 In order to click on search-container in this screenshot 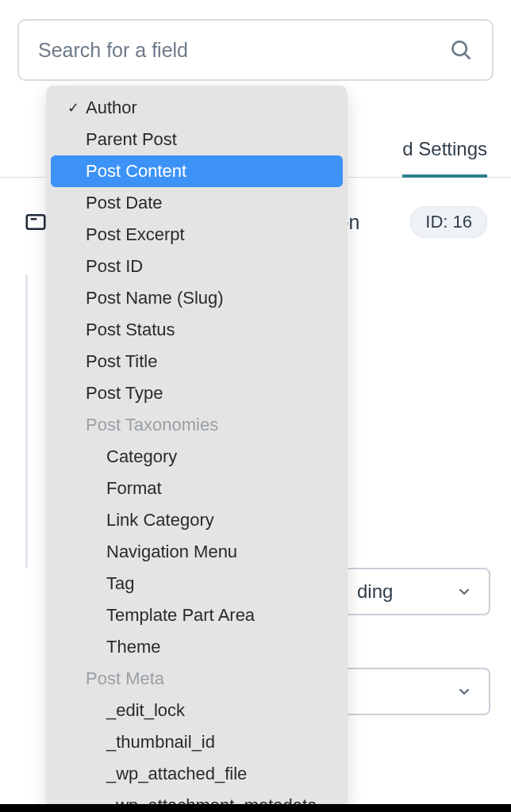, I will do `click(256, 40)`.